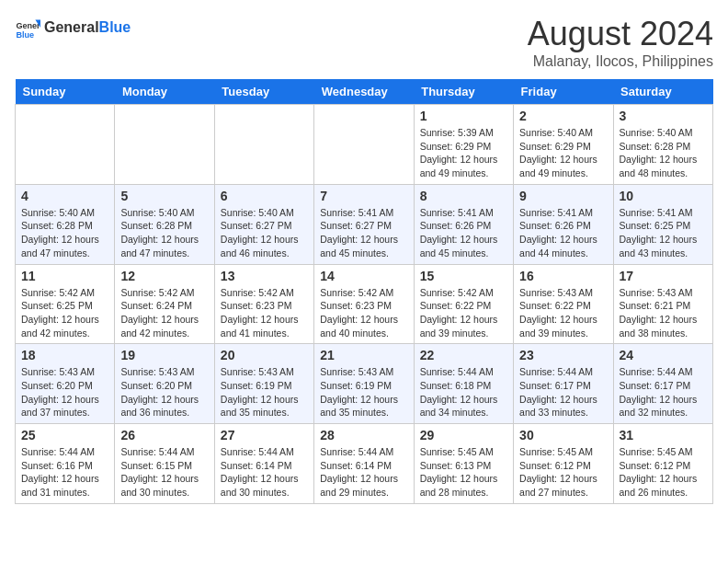 The height and width of the screenshot is (563, 728). What do you see at coordinates (165, 92) in the screenshot?
I see `weekday-header-monday: Monday` at bounding box center [165, 92].